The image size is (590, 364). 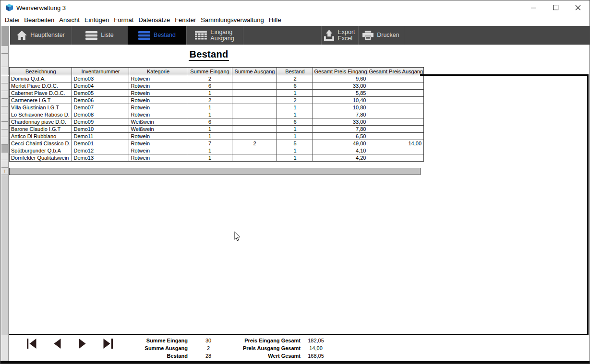 I want to click on menu-item-datei: Datei, so click(x=12, y=20).